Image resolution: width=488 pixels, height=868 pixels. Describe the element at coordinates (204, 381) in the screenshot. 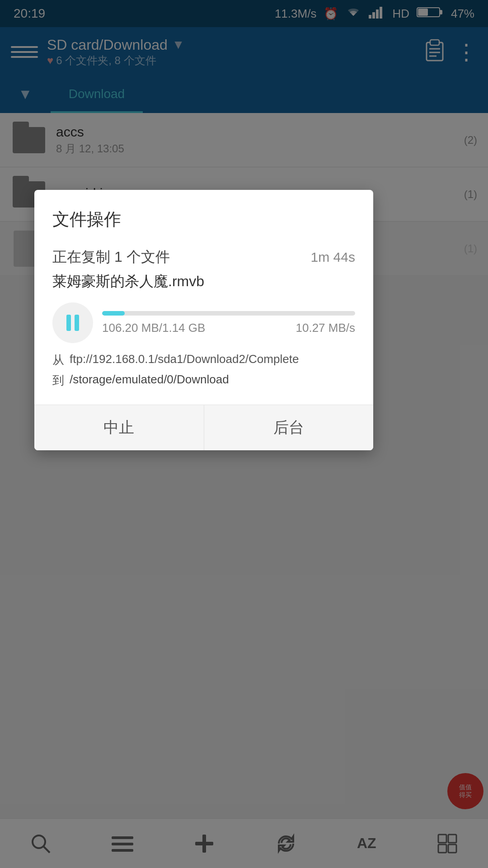

I see `dialog-dest-row: 到 /storage/emulated/0/Download` at that location.